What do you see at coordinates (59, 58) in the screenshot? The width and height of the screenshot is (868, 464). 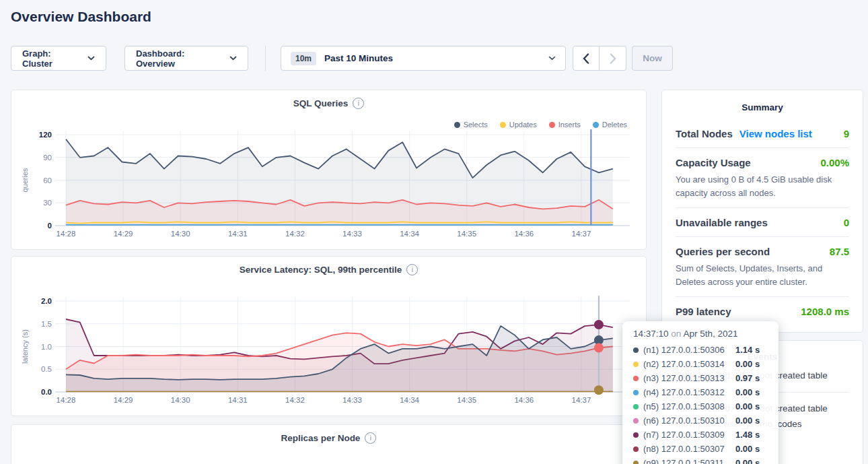 I see `graph-dropdown: Graph: Cluster` at bounding box center [59, 58].